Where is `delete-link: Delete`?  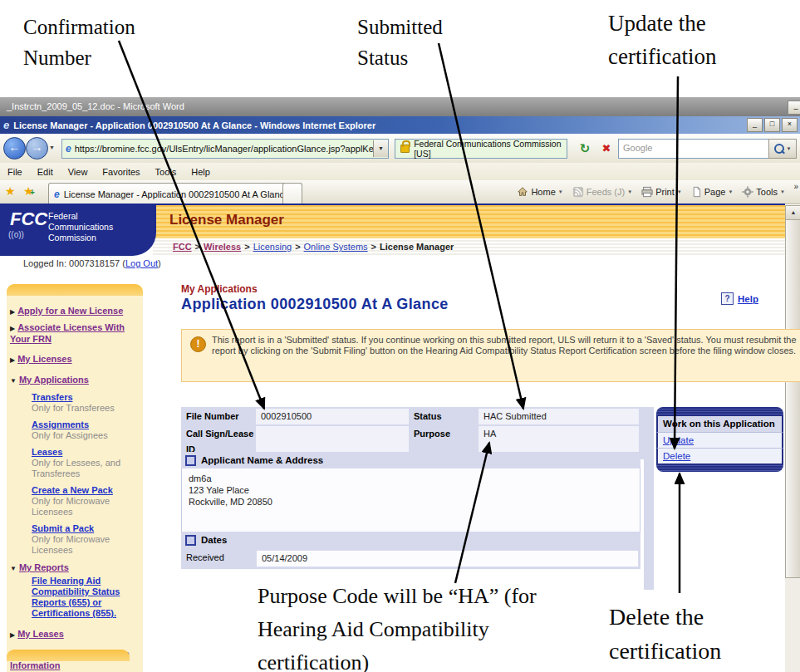 delete-link: Delete is located at coordinates (676, 456).